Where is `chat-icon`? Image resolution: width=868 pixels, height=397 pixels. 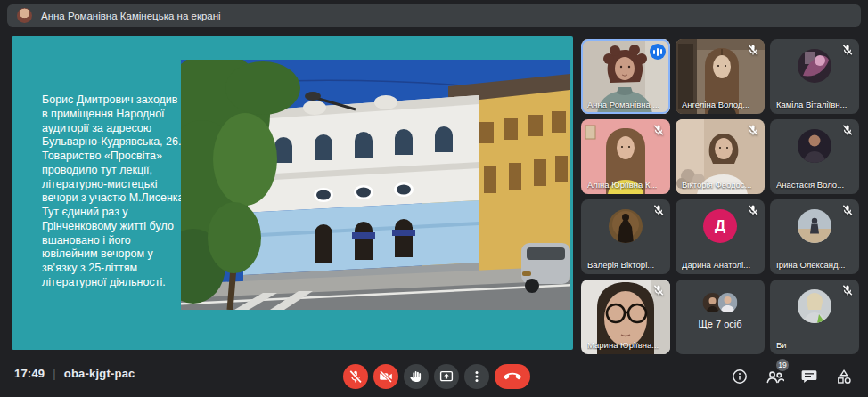 chat-icon is located at coordinates (809, 377).